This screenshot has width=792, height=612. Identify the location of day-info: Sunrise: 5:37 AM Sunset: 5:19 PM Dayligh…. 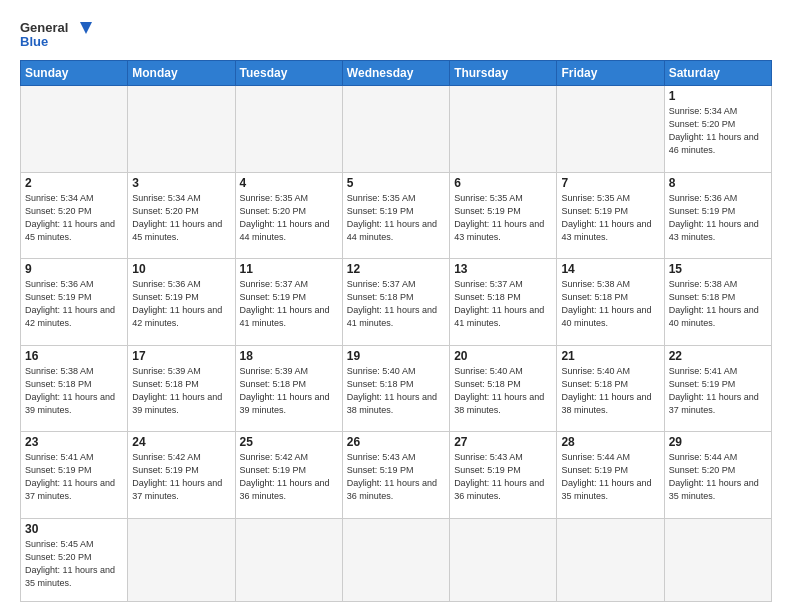
(289, 304).